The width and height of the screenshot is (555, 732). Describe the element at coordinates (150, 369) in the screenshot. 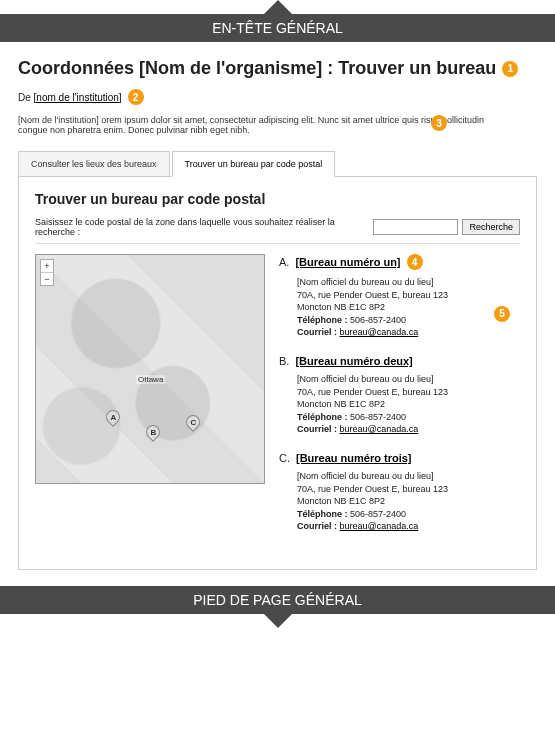

I see `map-background` at that location.